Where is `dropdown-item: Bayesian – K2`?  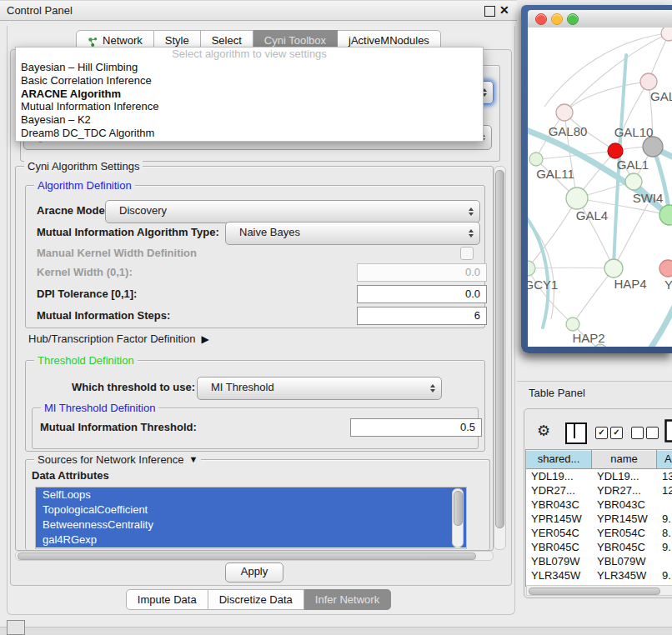
dropdown-item: Bayesian – K2 is located at coordinates (249, 120).